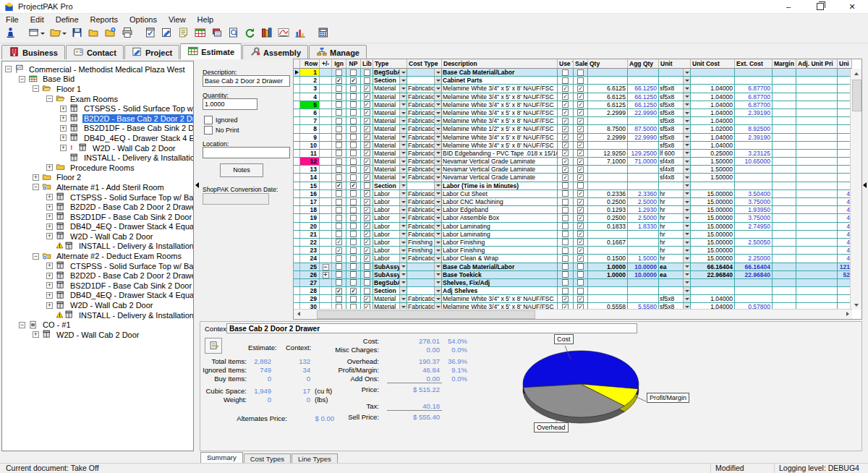 Image resolution: width=868 pixels, height=473 pixels. What do you see at coordinates (713, 275) in the screenshot?
I see `cell-uc: 22.96840` at bounding box center [713, 275].